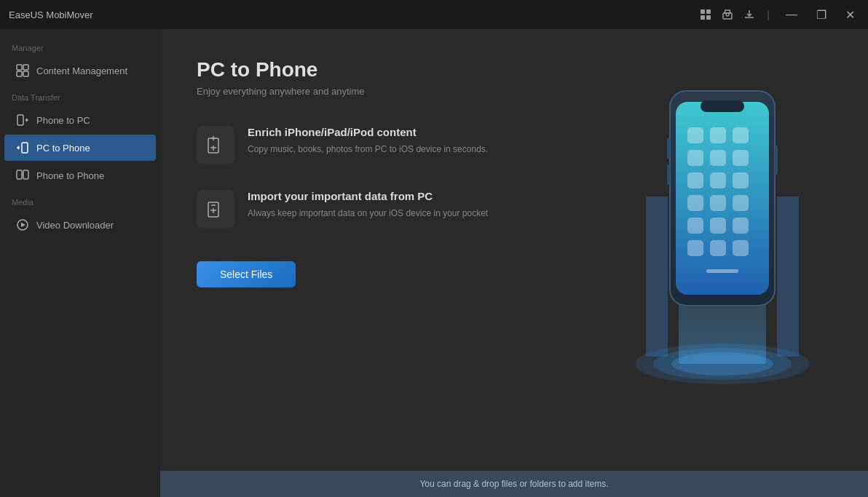 This screenshot has height=497, width=868. Describe the element at coordinates (70, 176) in the screenshot. I see `sidebar-item-label: Phone to Phone` at that location.